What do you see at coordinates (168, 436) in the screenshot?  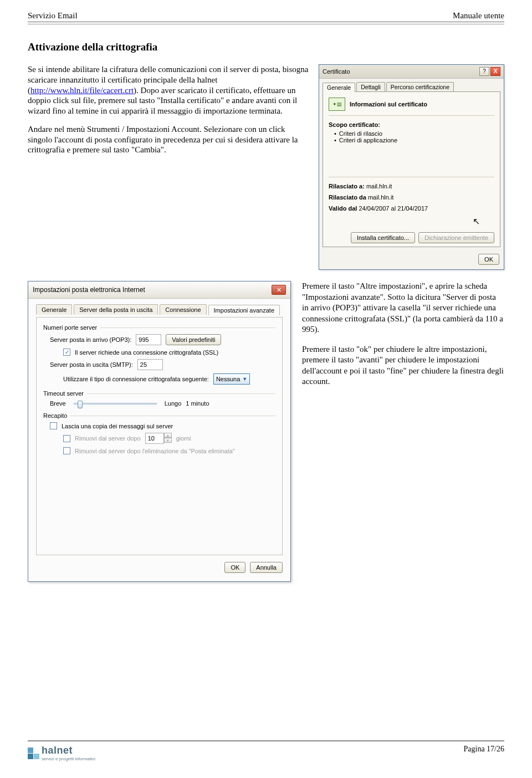 I see `spin-up-icon: ▴` at bounding box center [168, 436].